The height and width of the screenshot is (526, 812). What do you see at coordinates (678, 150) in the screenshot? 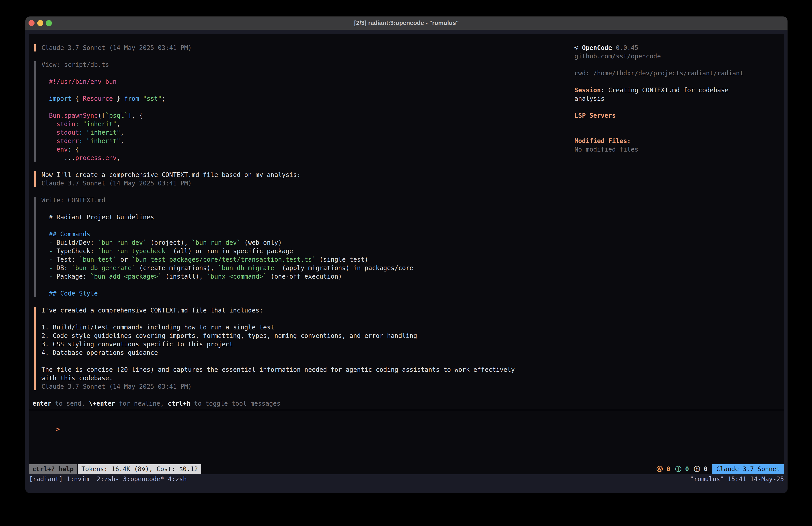
I see `sidebar-line: No modified files` at bounding box center [678, 150].